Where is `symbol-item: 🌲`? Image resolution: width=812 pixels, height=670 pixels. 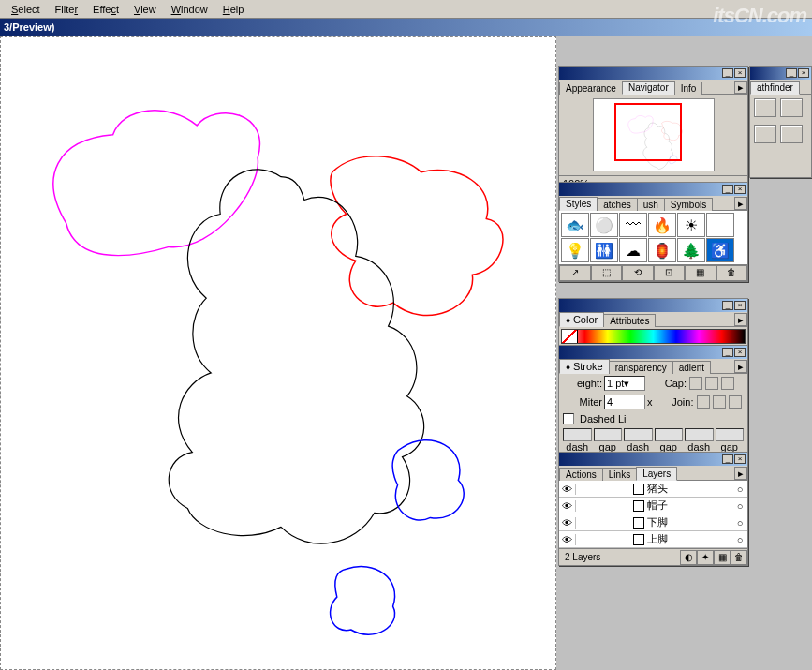 symbol-item: 🌲 is located at coordinates (691, 250).